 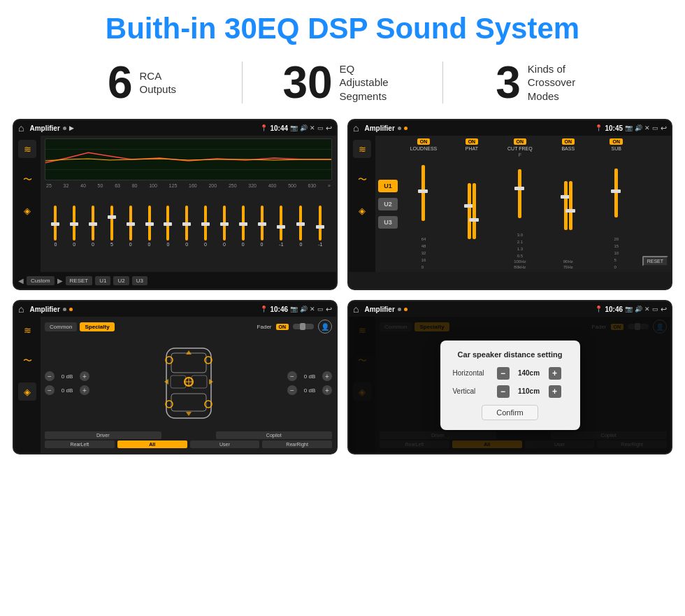 I want to click on vol-col-right: − 0 dB + − 0 dB +, so click(x=310, y=383).